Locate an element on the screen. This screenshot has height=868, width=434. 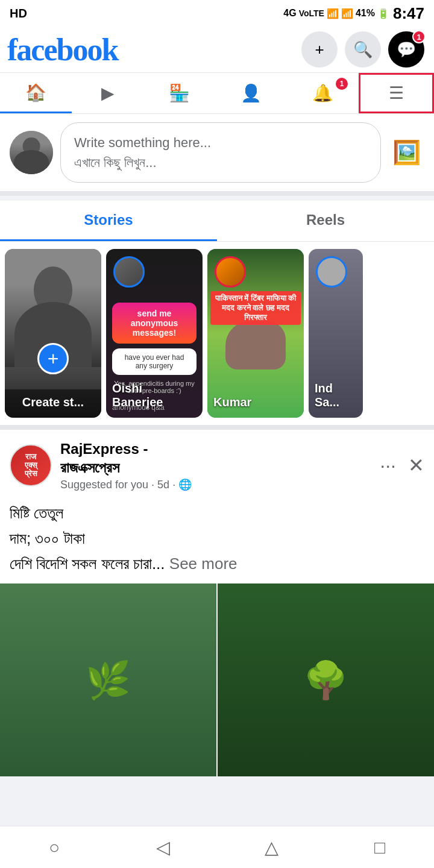
messenger-button: 💬 1 is located at coordinates (406, 49).